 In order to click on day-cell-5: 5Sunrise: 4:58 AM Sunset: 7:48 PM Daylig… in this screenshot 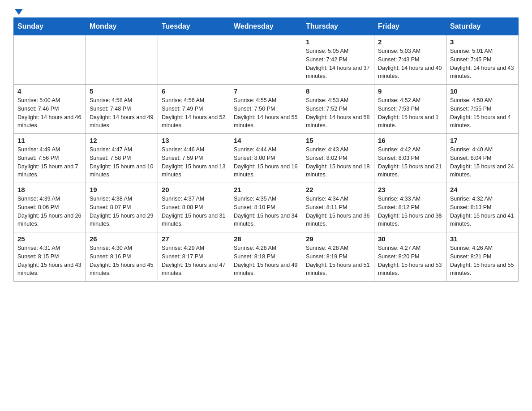, I will do `click(122, 109)`.